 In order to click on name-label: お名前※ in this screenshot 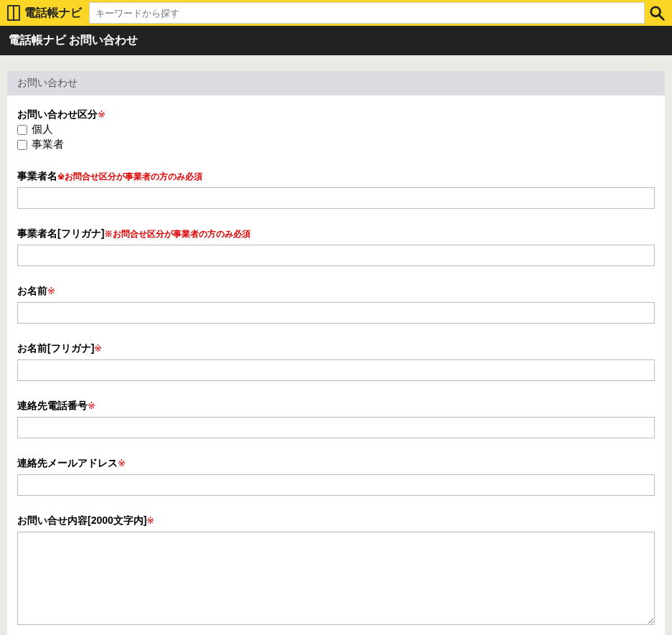, I will do `click(336, 291)`.